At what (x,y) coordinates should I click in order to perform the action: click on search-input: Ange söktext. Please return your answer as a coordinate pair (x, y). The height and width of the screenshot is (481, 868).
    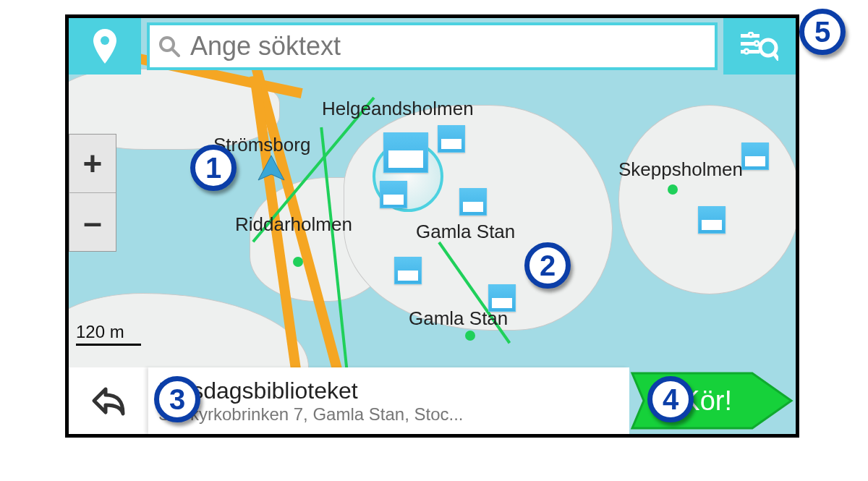
    Looking at the image, I should click on (433, 46).